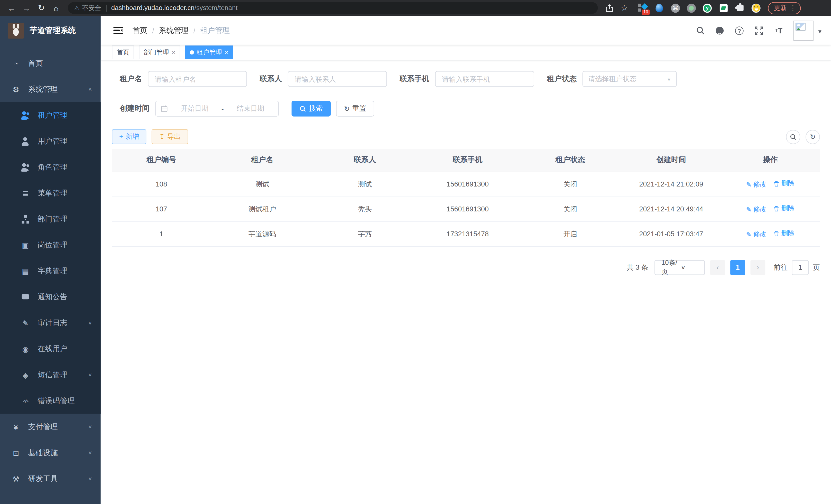 This screenshot has width=831, height=504. What do you see at coordinates (164, 109) in the screenshot?
I see `calendar-icon` at bounding box center [164, 109].